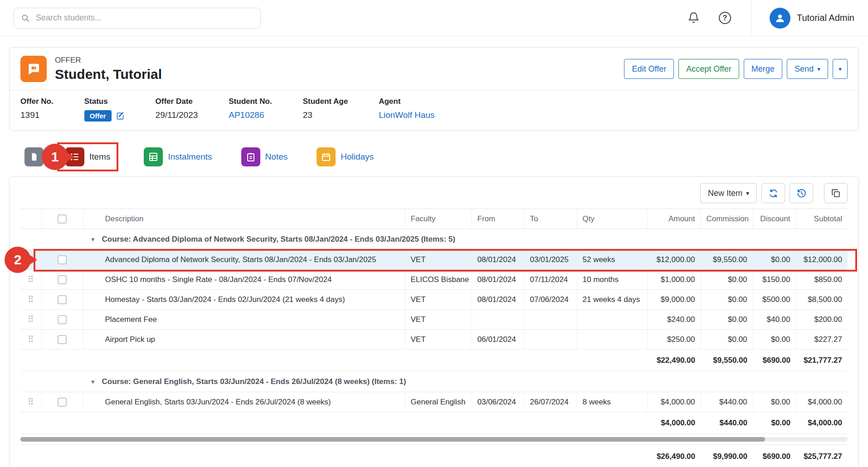 This screenshot has width=868, height=467. What do you see at coordinates (326, 109) in the screenshot?
I see `meta-student-age: Student Age 23` at bounding box center [326, 109].